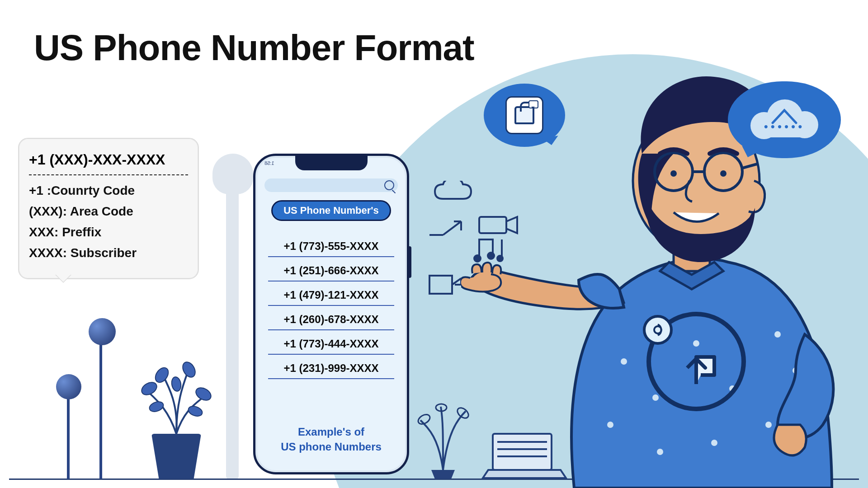 The width and height of the screenshot is (868, 488). What do you see at coordinates (232, 334) in the screenshot?
I see `background-lamp-pole` at bounding box center [232, 334].